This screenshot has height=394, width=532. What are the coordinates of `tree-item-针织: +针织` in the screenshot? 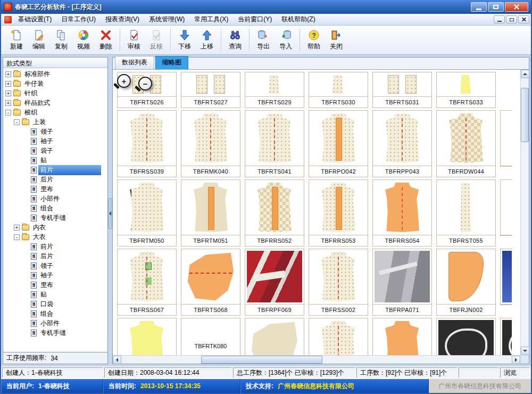 It's located at (55, 93).